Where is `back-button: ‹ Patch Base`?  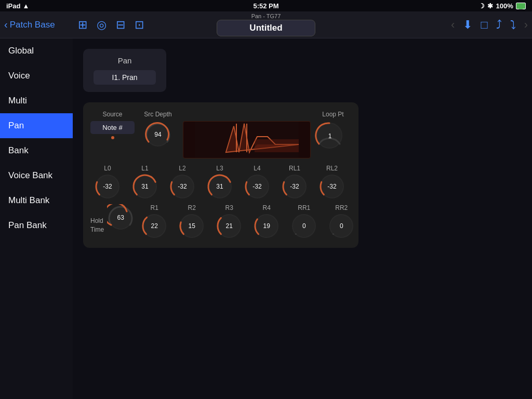
back-button: ‹ Patch Base is located at coordinates (38, 25).